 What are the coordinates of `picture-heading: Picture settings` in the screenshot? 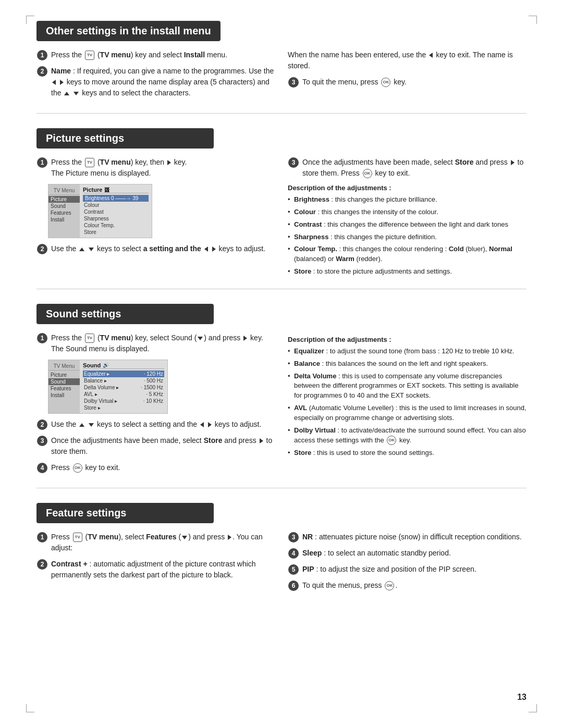 It's located at (125, 139).